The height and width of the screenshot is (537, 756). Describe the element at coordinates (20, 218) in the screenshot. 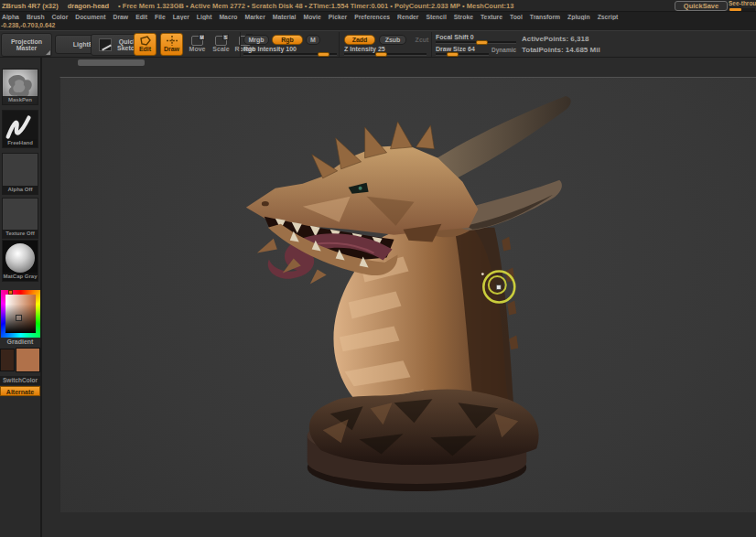

I see `current-texture-thumbnail: Texture Off` at that location.